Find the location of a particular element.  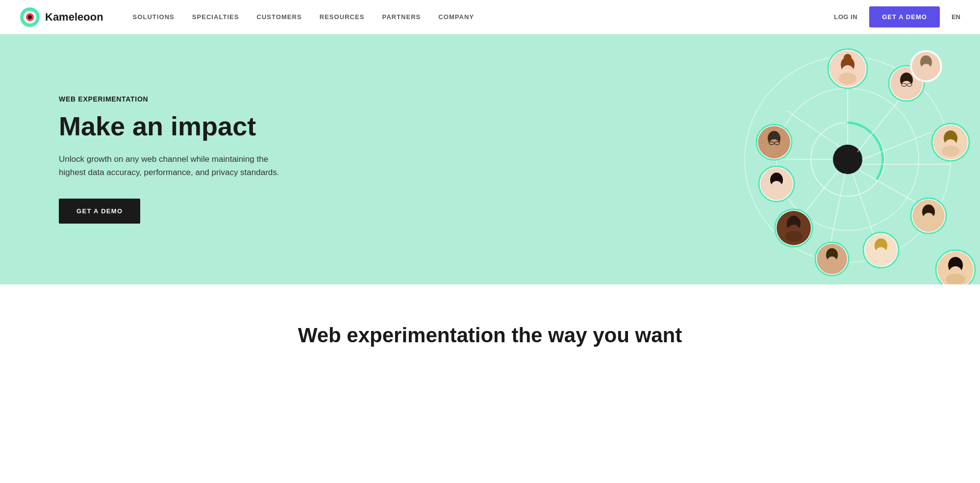

hero-demo-button: GET A DEMO is located at coordinates (100, 211).